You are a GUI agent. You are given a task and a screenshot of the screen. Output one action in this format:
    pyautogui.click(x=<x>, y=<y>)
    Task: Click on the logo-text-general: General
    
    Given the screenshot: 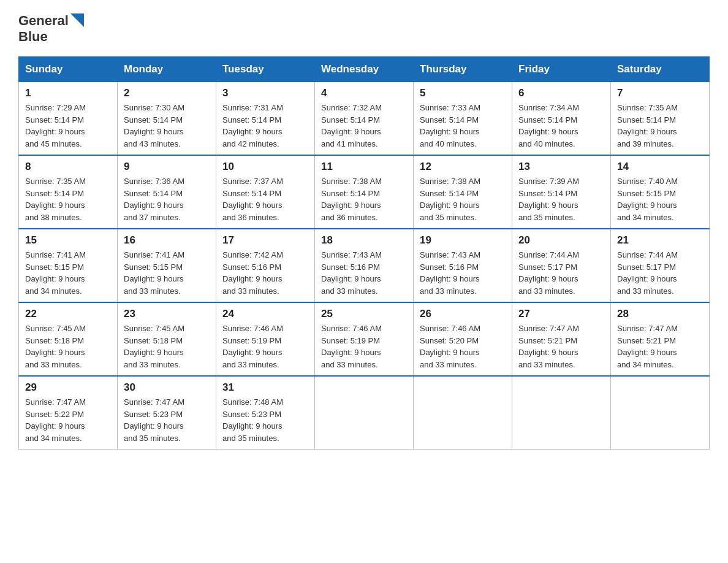 What is the action you would take?
    pyautogui.click(x=44, y=21)
    